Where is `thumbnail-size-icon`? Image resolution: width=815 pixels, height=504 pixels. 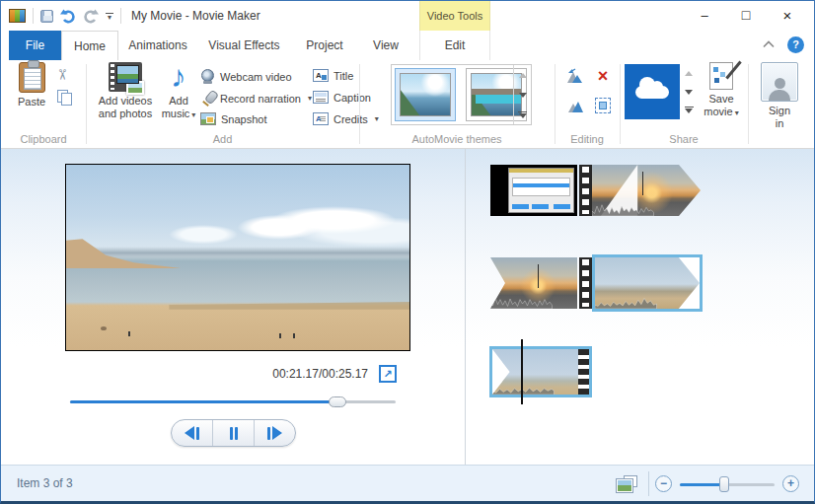 thumbnail-size-icon is located at coordinates (628, 483).